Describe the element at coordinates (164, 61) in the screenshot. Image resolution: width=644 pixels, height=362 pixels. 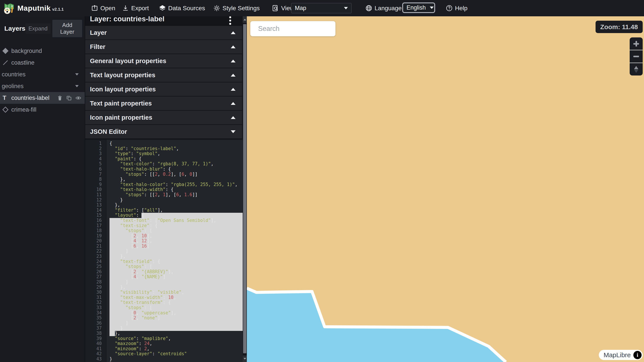
I see `section-general-layout-properties: General layout properties` at that location.